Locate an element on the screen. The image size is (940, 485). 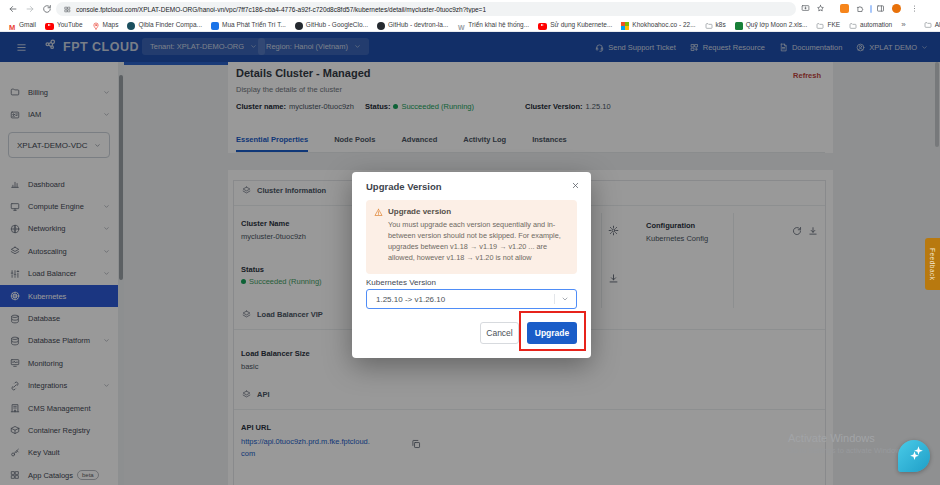
sheet-favicon is located at coordinates (739, 26).